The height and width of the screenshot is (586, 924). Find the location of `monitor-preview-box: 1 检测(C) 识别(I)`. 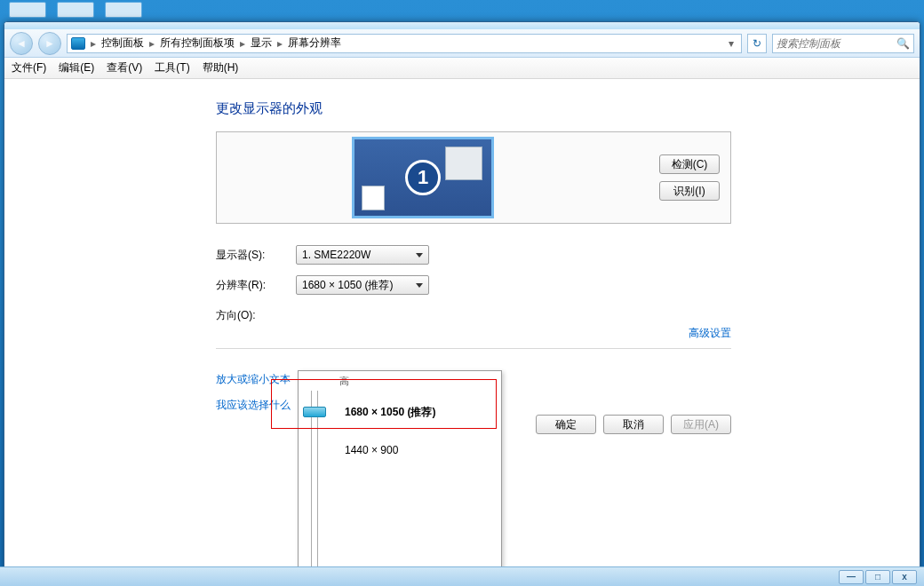

monitor-preview-box: 1 检测(C) 识别(I) is located at coordinates (474, 178).